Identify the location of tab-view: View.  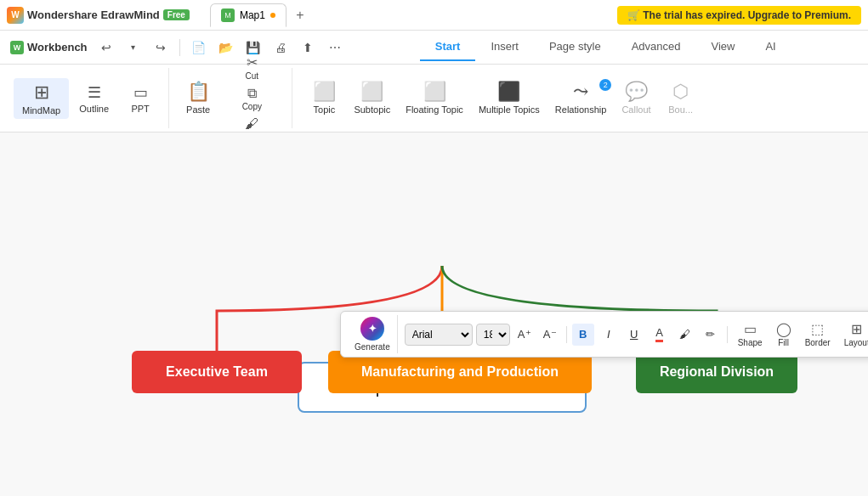
(723, 48).